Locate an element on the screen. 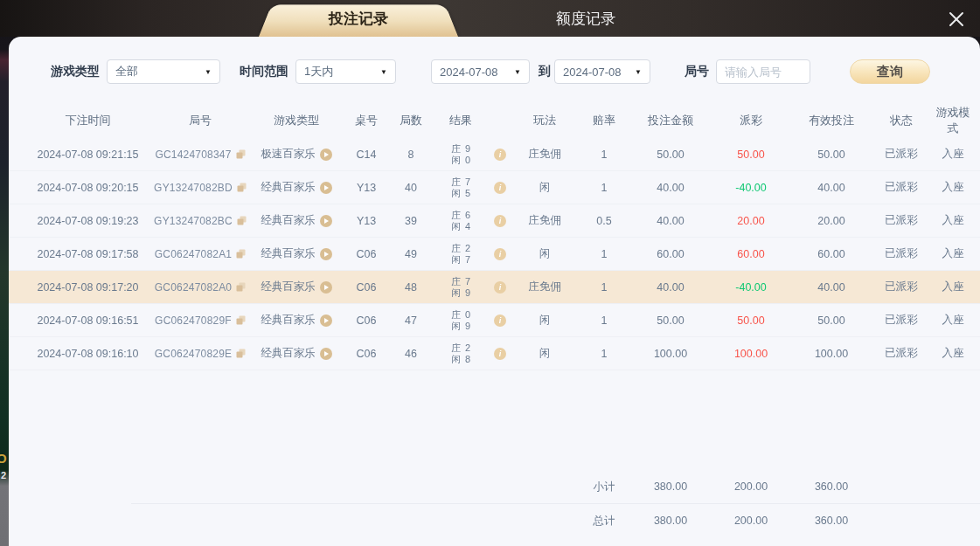  tab-quota-records-label: 额度记录 is located at coordinates (586, 19).